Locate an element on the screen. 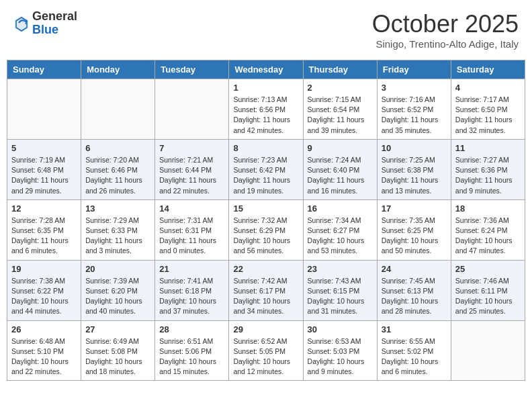 Image resolution: width=532 pixels, height=411 pixels. weekday-header-row: SundayMondayTuesdayWednesdayThursdayFrid… is located at coordinates (266, 70).